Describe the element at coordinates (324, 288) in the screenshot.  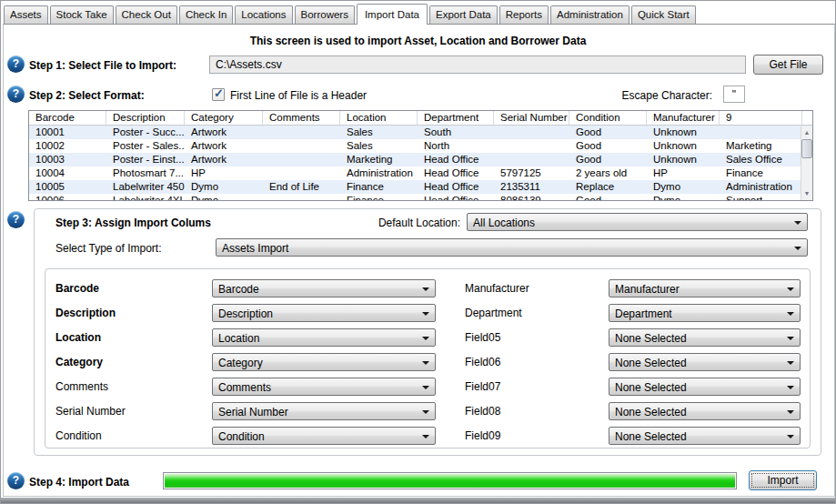
I see `mapping-dropdown-barcode: Barcode` at that location.